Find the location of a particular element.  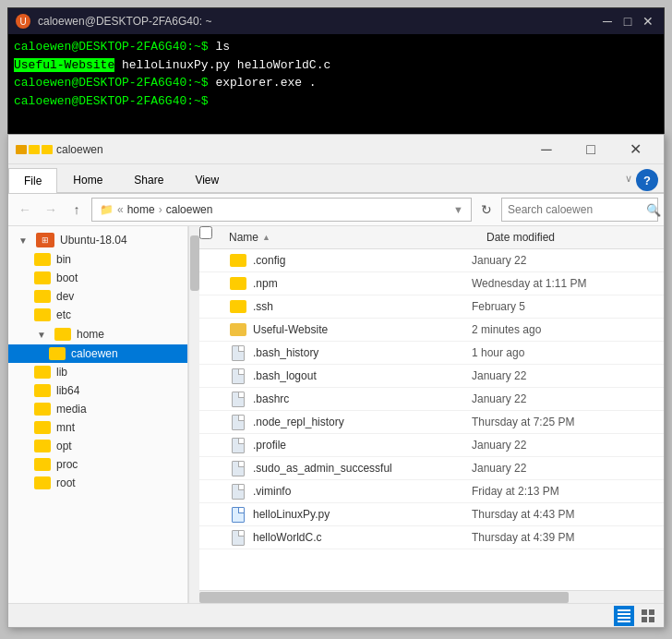

sidebar-label-dev: dev is located at coordinates (65, 296).